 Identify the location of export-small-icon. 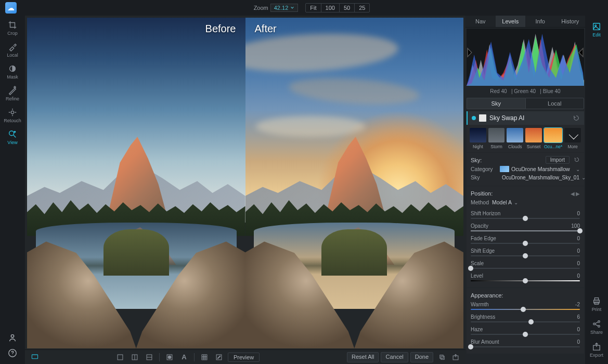
(456, 357).